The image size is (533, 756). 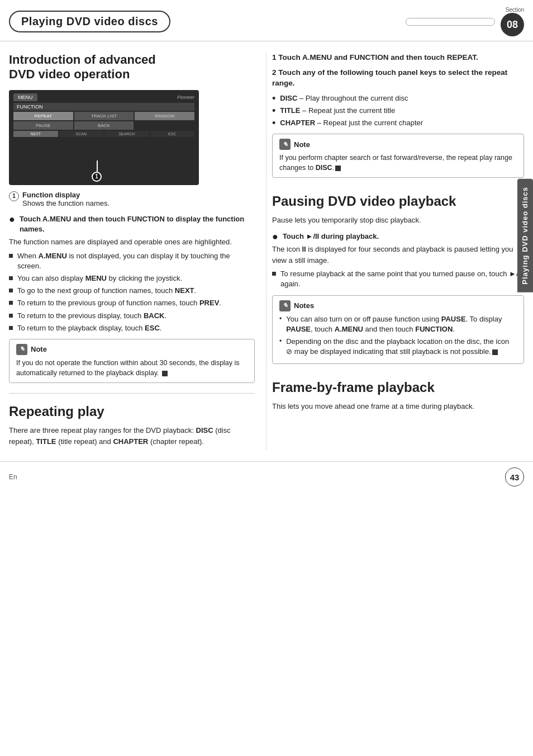 What do you see at coordinates (465, 21) in the screenshot?
I see `header-right: Section 08` at bounding box center [465, 21].